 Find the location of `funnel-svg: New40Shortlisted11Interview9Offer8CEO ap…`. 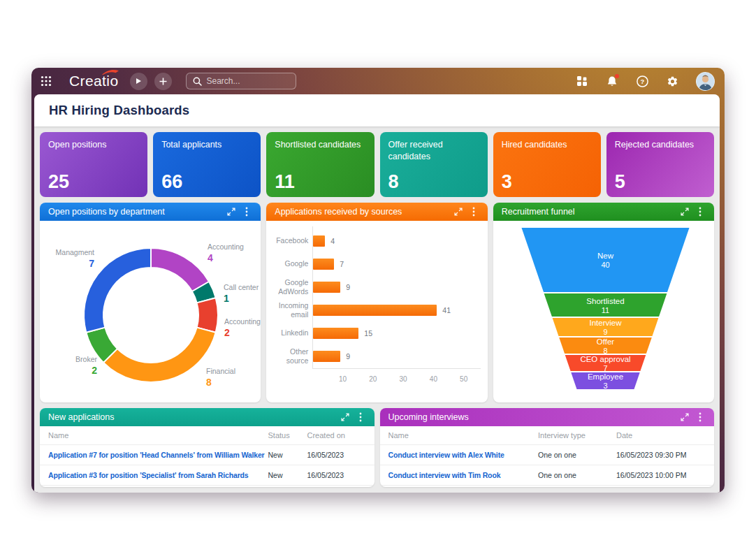

funnel-svg: New40Shortlisted11Interview9Offer8CEO ap… is located at coordinates (604, 312).